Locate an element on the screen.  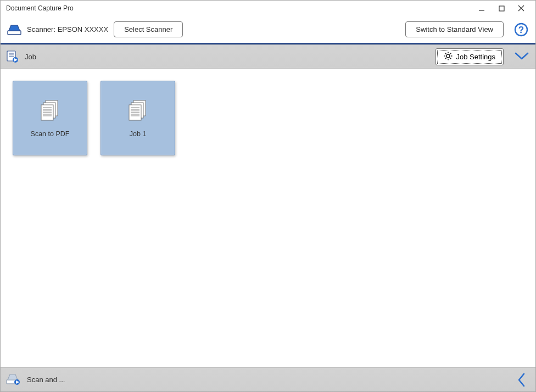
window-title: Document Capture Pro is located at coordinates (238, 8).